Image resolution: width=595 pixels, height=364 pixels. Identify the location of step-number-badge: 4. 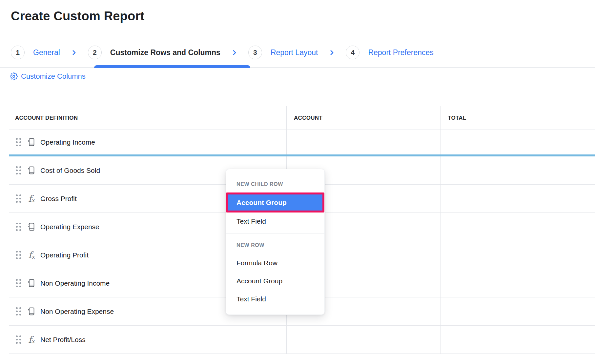
(353, 52).